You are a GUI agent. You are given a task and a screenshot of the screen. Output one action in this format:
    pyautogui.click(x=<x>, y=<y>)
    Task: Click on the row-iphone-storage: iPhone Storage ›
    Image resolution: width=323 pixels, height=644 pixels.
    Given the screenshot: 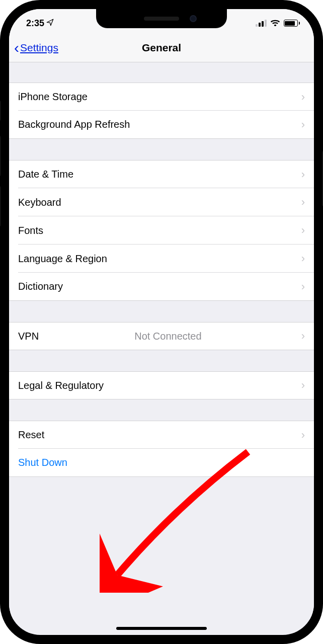 What is the action you would take?
    pyautogui.click(x=162, y=97)
    